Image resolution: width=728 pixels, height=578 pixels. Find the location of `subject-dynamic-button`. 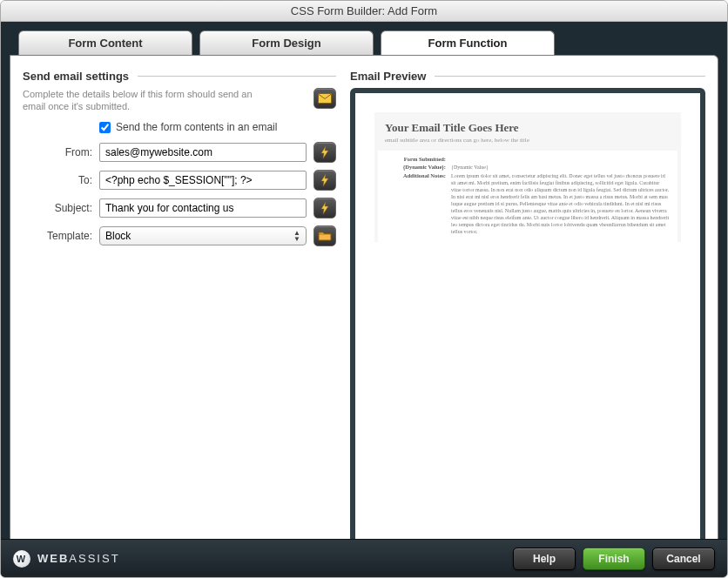

subject-dynamic-button is located at coordinates (325, 208).